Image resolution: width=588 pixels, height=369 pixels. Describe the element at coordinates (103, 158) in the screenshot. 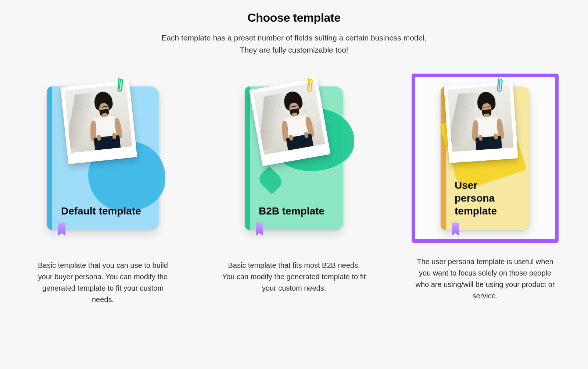

I see `template-book-default: Default template` at that location.